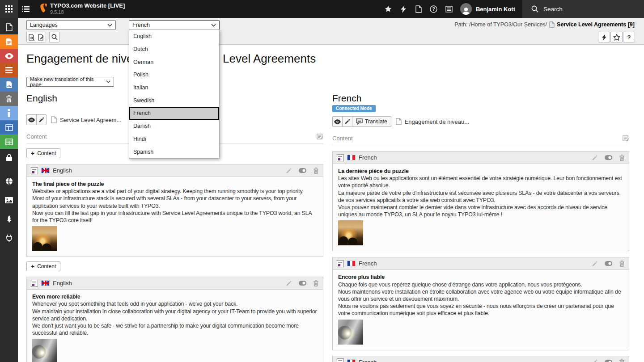  What do you see at coordinates (90, 120) in the screenshot?
I see `page-record-title: Service Level Agreem...` at bounding box center [90, 120].